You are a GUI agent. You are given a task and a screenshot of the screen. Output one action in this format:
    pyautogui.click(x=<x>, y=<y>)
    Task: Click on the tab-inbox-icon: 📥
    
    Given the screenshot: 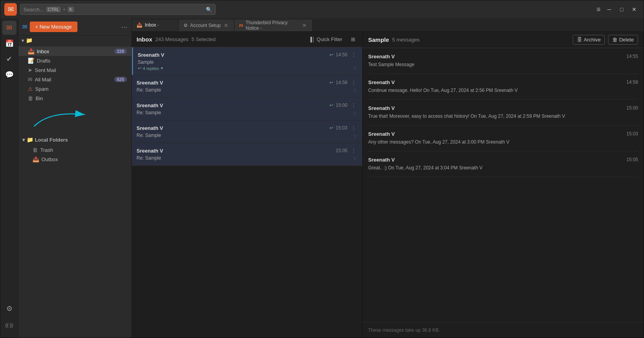 What is the action you would take?
    pyautogui.click(x=139, y=25)
    